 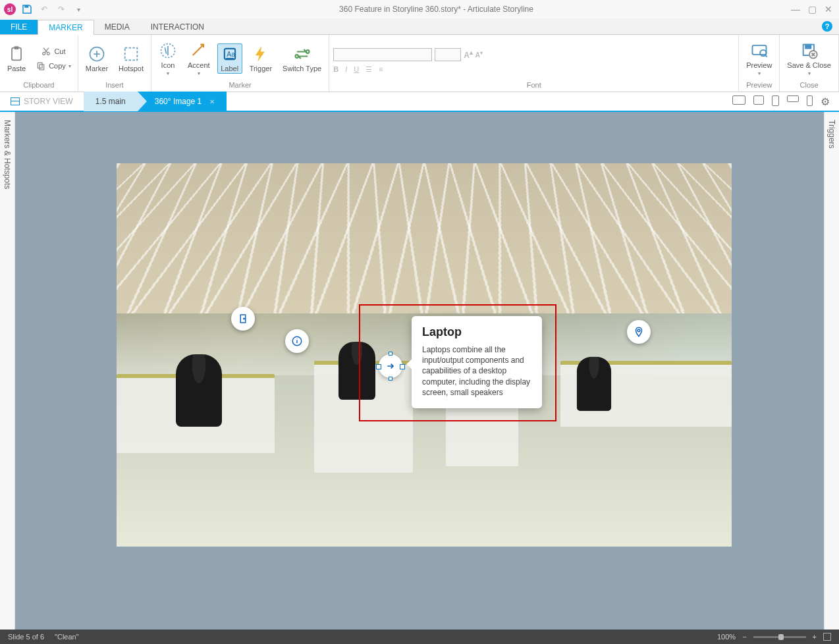 I want to click on numbering-icon: ≡, so click(x=381, y=70).